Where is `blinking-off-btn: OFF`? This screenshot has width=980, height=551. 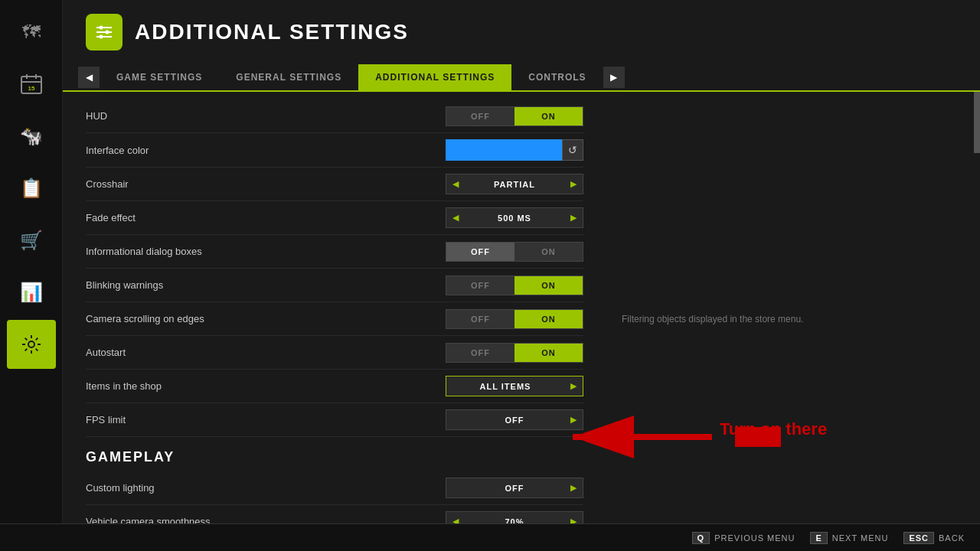 blinking-off-btn: OFF is located at coordinates (481, 285).